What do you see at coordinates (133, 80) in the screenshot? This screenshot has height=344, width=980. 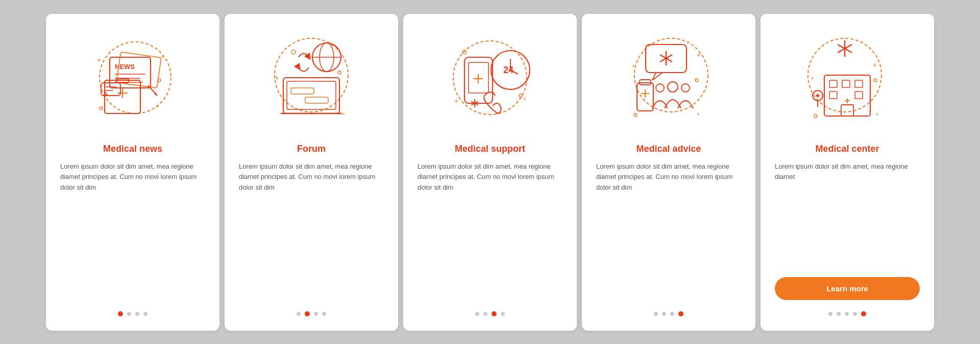 I see `illustration-medical-news: NEWS +` at bounding box center [133, 80].